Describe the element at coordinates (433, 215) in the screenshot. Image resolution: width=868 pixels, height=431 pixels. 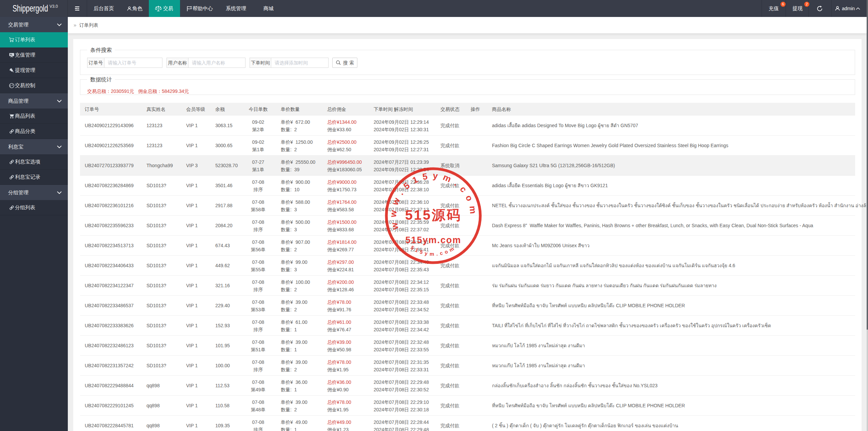
I see `svg-text: 515源码` at that location.